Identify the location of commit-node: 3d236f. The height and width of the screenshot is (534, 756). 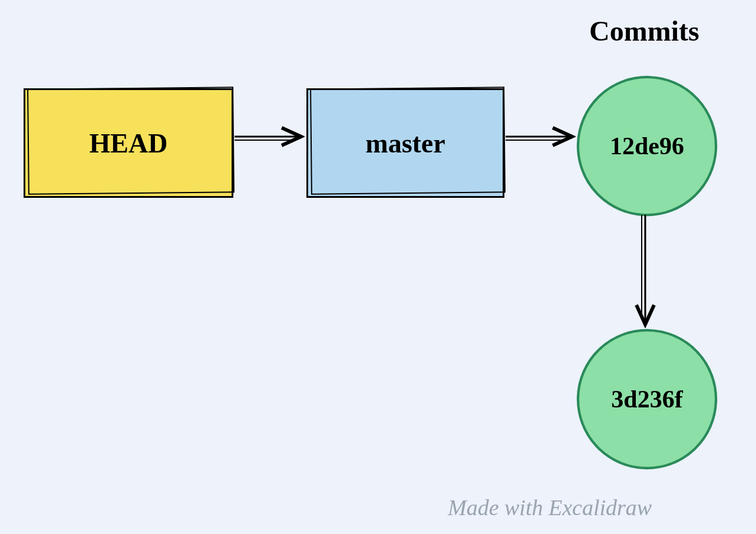
(647, 399).